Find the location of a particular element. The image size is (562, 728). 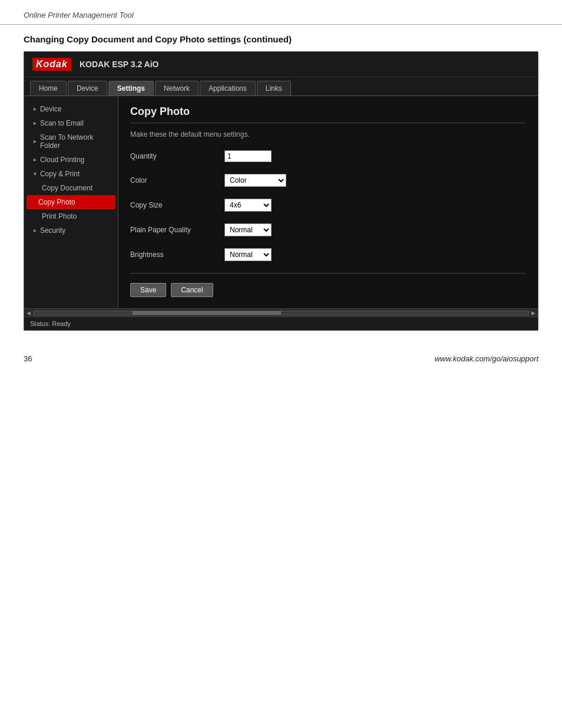

sidebar-item-print-photo: Print Photo is located at coordinates (71, 216).